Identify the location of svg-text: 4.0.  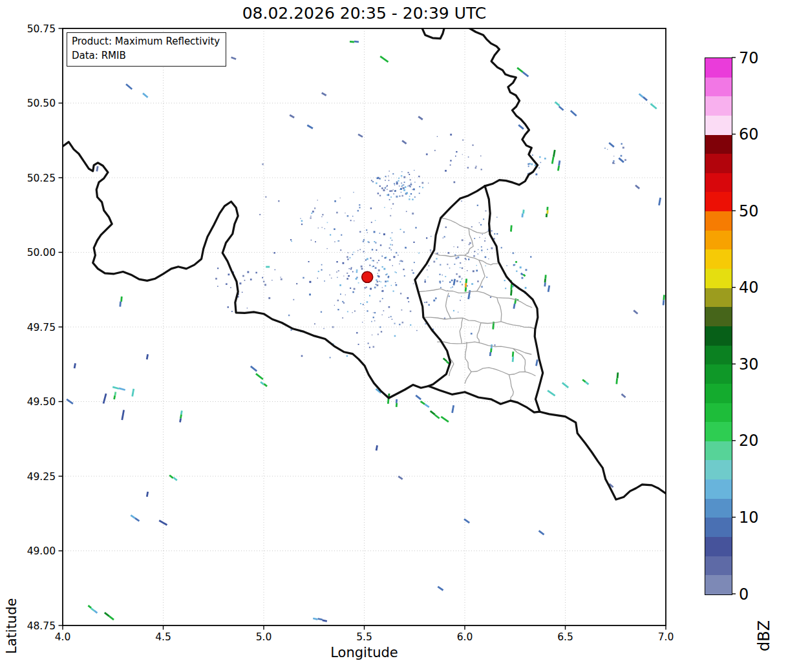
(63, 637).